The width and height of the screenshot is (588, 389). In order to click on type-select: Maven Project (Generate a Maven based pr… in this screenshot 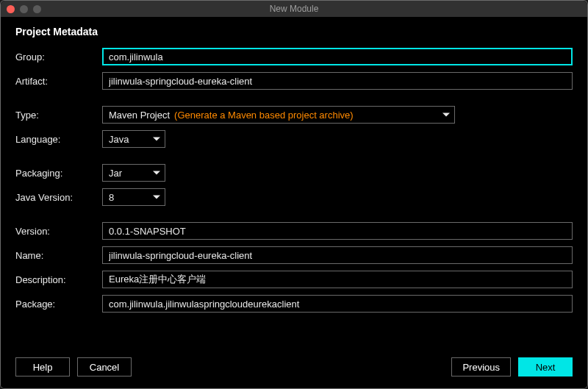, I will do `click(279, 115)`.